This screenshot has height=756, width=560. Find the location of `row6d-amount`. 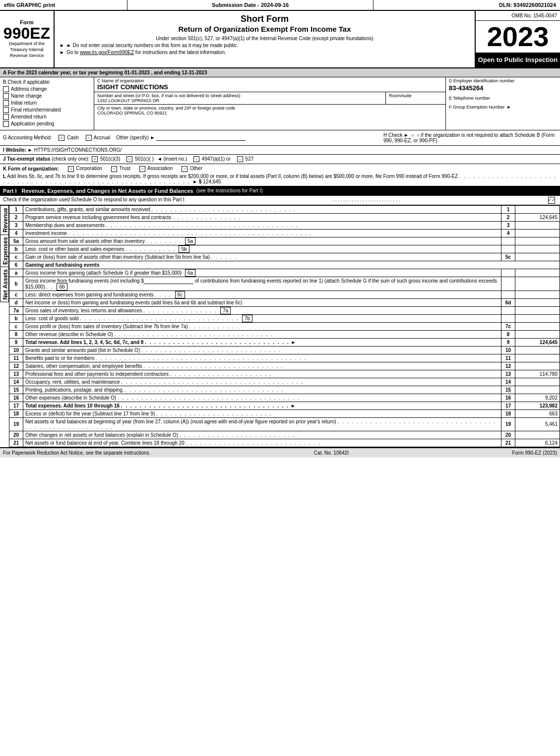

row6d-amount is located at coordinates (538, 302).